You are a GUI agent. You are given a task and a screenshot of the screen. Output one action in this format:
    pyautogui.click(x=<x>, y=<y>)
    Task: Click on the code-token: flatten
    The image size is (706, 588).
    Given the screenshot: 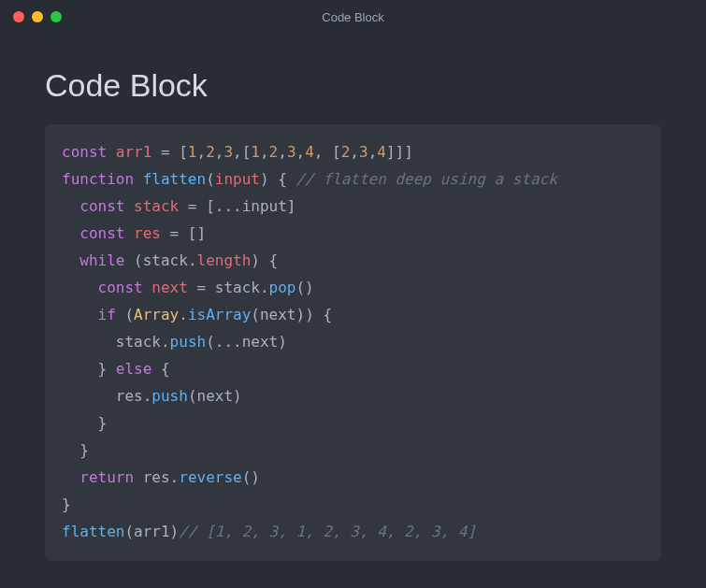 What is the action you would take?
    pyautogui.click(x=94, y=531)
    